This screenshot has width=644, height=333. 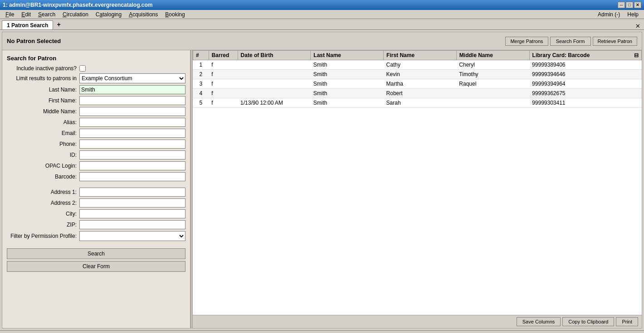 What do you see at coordinates (96, 68) in the screenshot?
I see `form-row-inactive: Include inactive patrons?` at bounding box center [96, 68].